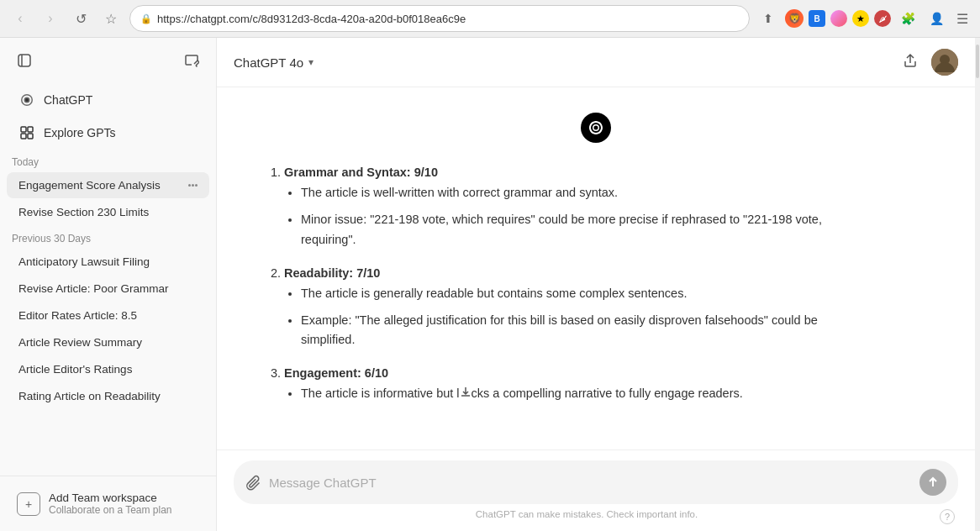  I want to click on section-today: Today, so click(108, 160).